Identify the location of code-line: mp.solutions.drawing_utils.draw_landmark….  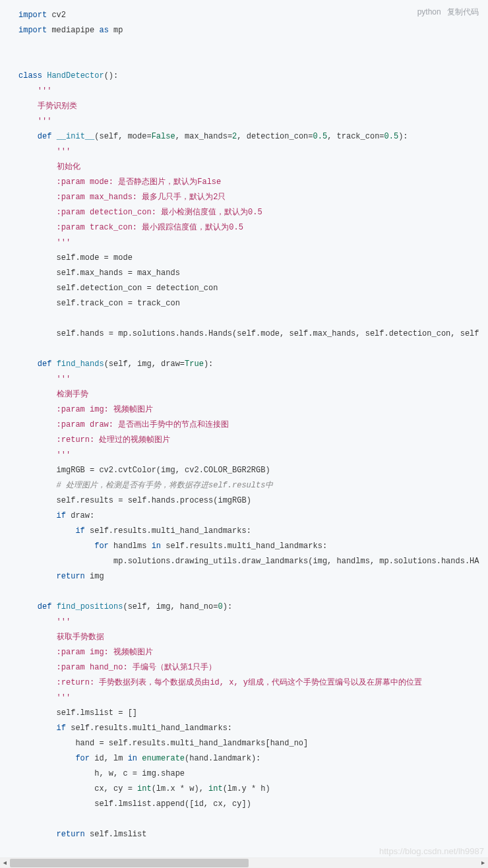
(249, 561).